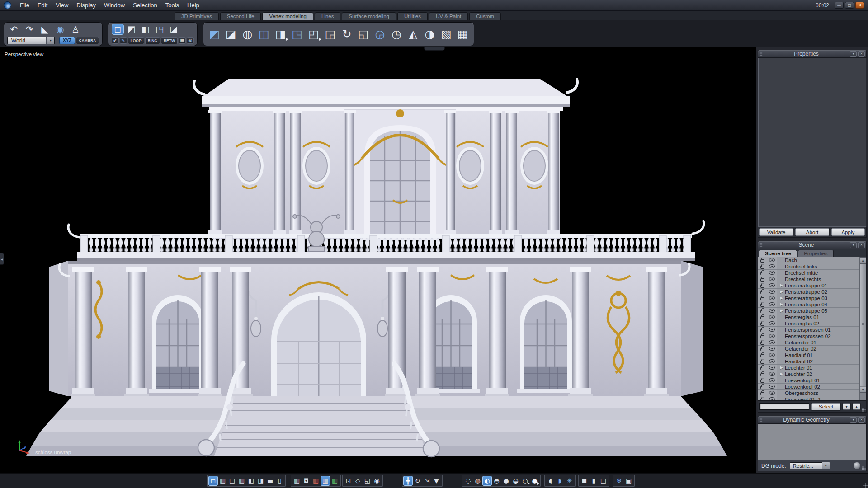  What do you see at coordinates (418, 481) in the screenshot?
I see `rotate-manipulator-icon: ↻` at bounding box center [418, 481].